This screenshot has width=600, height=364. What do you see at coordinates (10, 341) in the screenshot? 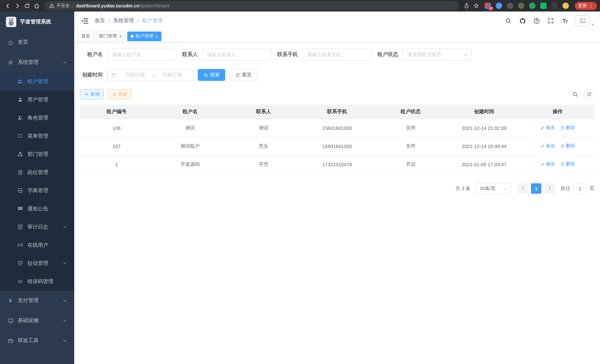
I see `dev-tools-icon` at bounding box center [10, 341].